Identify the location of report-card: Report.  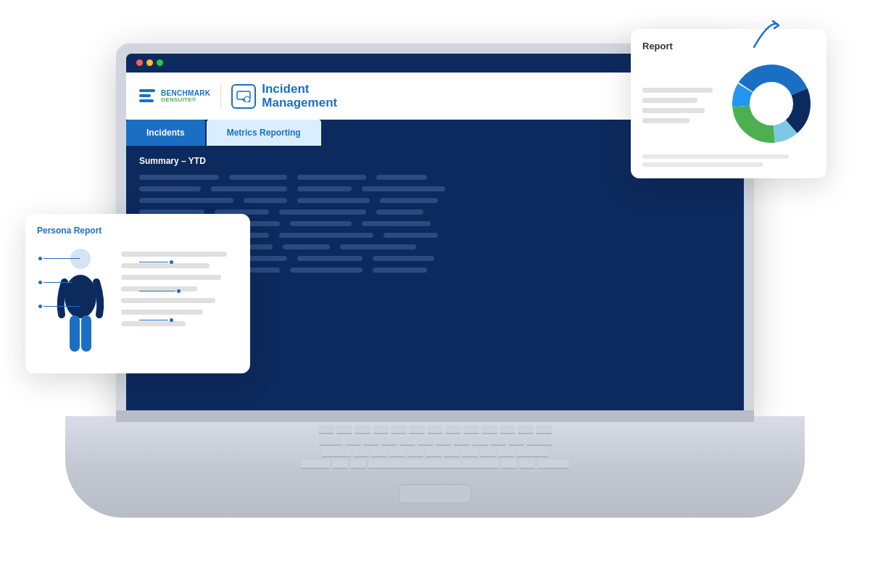
(729, 104).